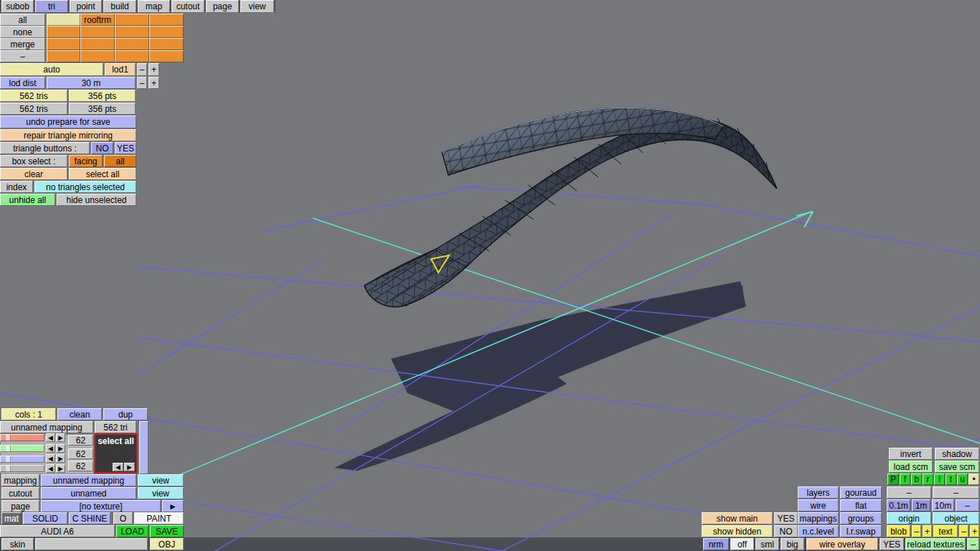 The image size is (980, 551). What do you see at coordinates (98, 20) in the screenshot?
I see `subobj-cell-rooftrm: rooftrm` at bounding box center [98, 20].